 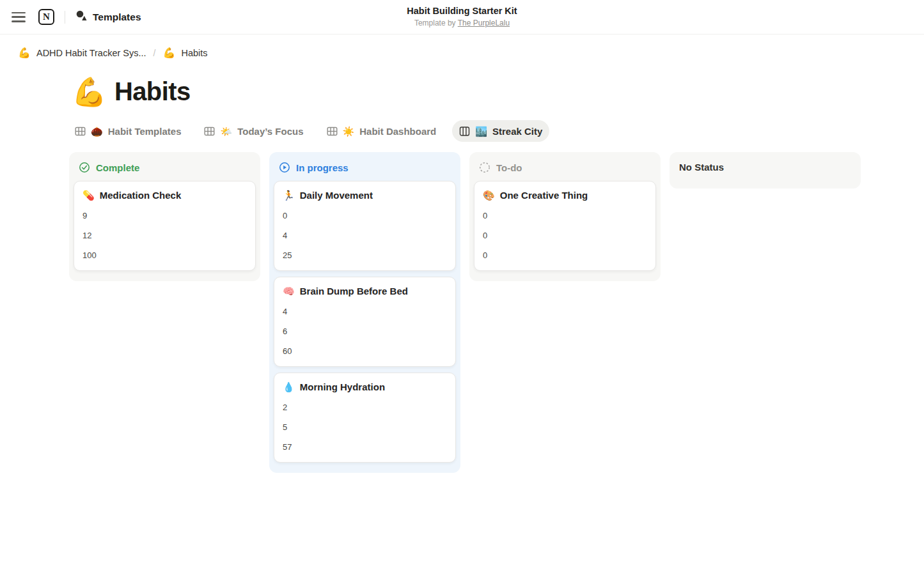 What do you see at coordinates (496, 131) in the screenshot?
I see `view-tabs: 🌰 Habit Templates 🌤️ Today’s Focus ☀️ Ha…` at bounding box center [496, 131].